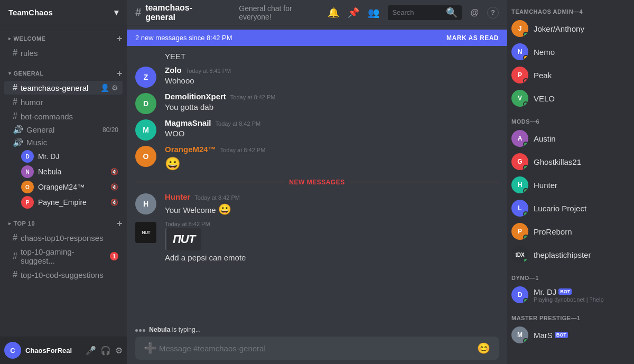  What do you see at coordinates (332, 57) in the screenshot?
I see `message-text: YEET` at bounding box center [332, 57].